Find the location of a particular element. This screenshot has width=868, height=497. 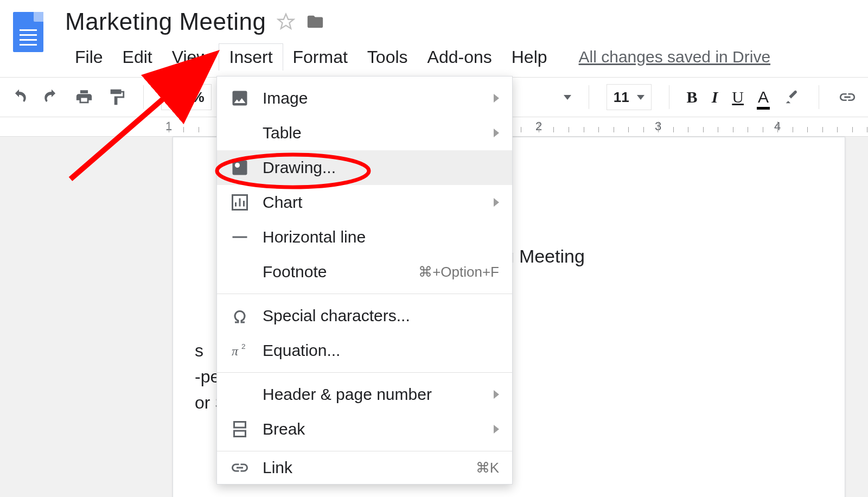

menu-edit: Edit is located at coordinates (138, 58).